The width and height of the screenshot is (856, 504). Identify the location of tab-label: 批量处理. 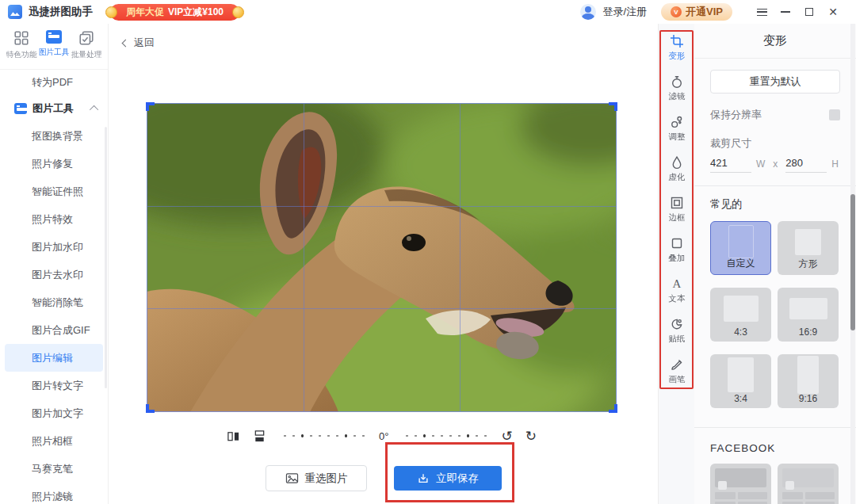
(87, 55).